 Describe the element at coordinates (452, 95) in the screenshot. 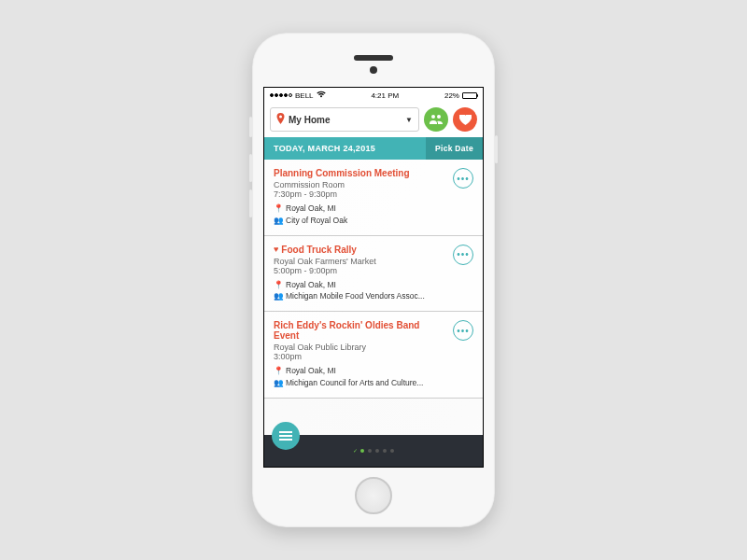

I see `battery-pct-label: 22%` at that location.